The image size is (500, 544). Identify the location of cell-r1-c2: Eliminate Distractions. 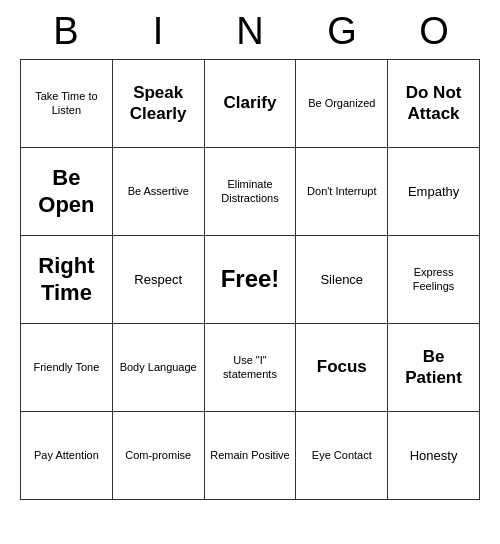
(250, 192).